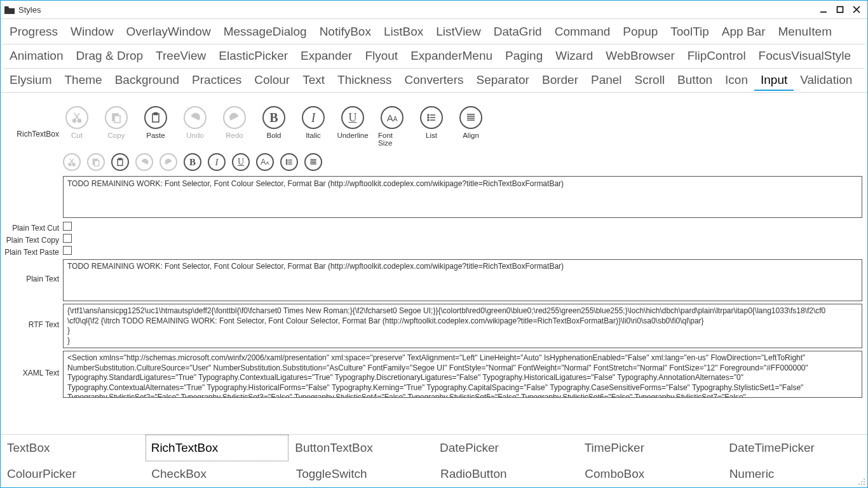 This screenshot has height=488, width=868. Describe the element at coordinates (33, 364) in the screenshot. I see `label-xamltext: XAML Text` at that location.